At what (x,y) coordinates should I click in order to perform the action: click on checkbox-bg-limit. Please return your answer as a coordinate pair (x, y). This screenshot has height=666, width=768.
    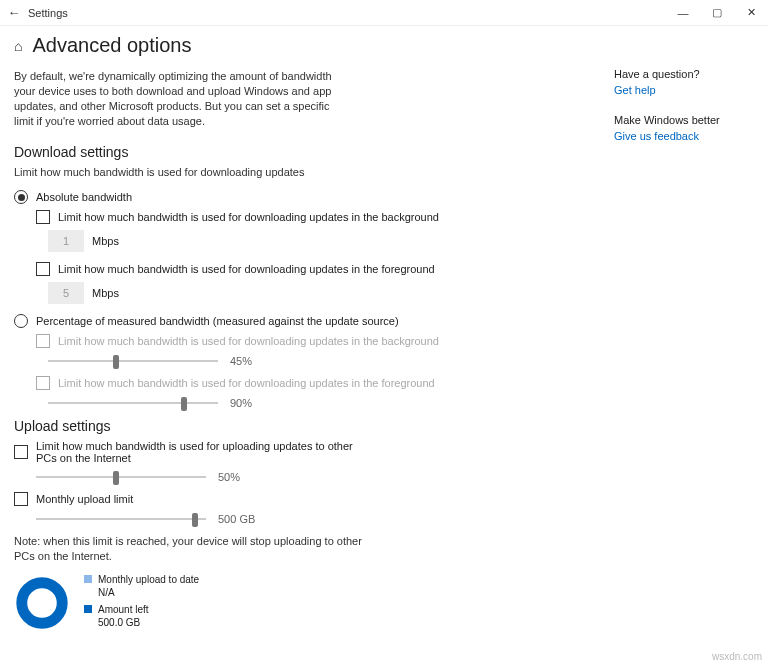
    Looking at the image, I should click on (43, 217).